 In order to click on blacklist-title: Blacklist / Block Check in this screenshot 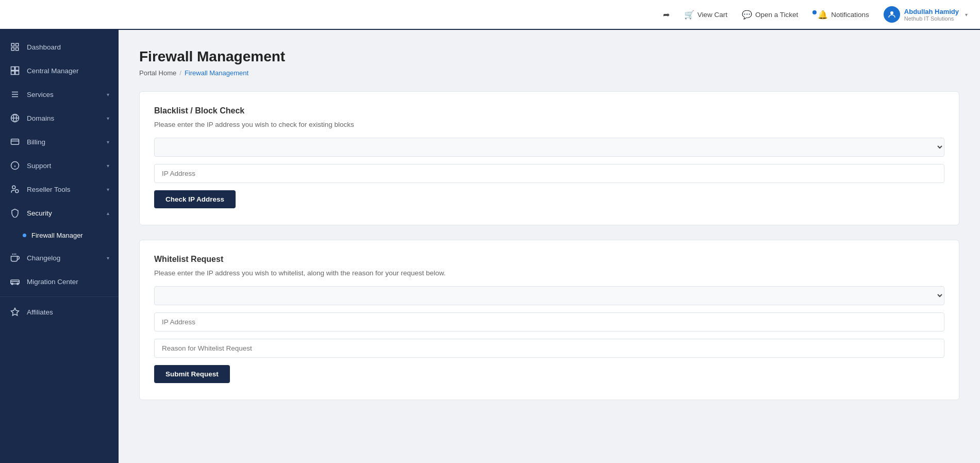, I will do `click(550, 111)`.